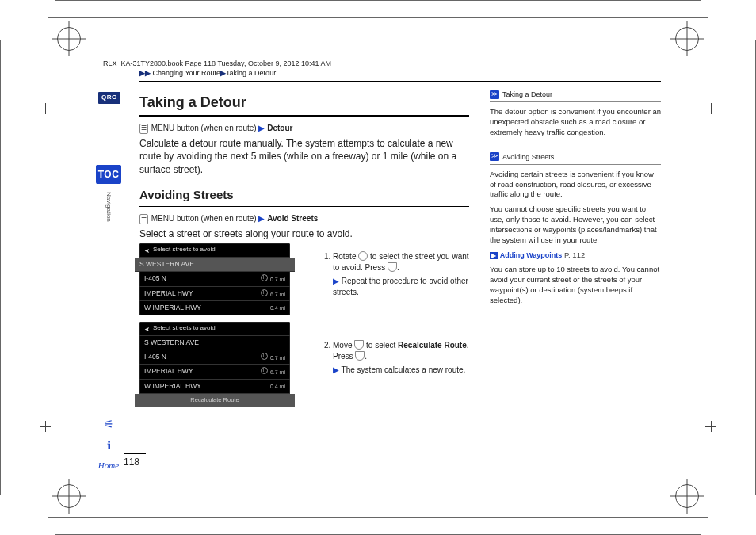 This screenshot has width=756, height=535. What do you see at coordinates (217, 63) in the screenshot?
I see `print-header-stamp: RLX_KA-31TY2800.book Page 118 Tuesday, O…` at bounding box center [217, 63].